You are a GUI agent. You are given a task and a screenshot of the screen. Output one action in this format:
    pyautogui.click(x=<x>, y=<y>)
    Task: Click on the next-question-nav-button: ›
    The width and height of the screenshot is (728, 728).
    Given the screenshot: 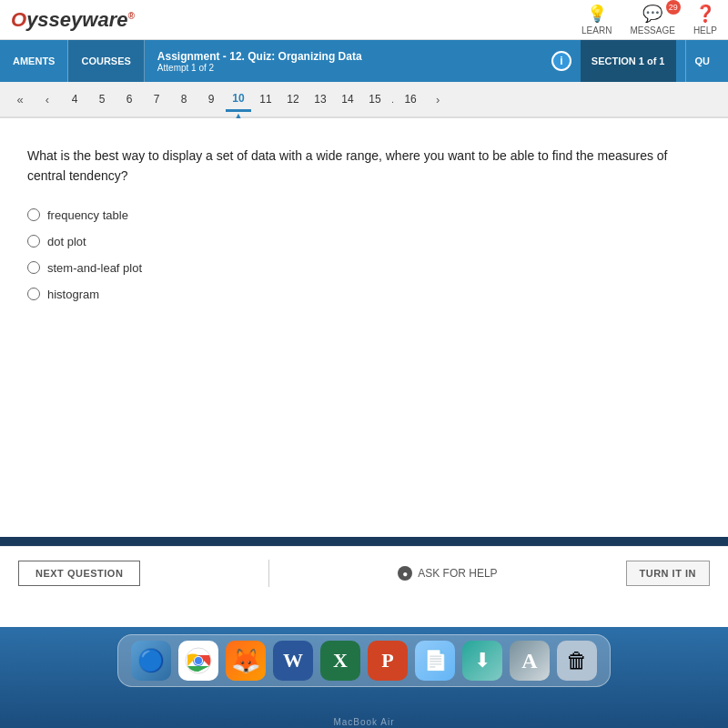 What is the action you would take?
    pyautogui.click(x=438, y=99)
    